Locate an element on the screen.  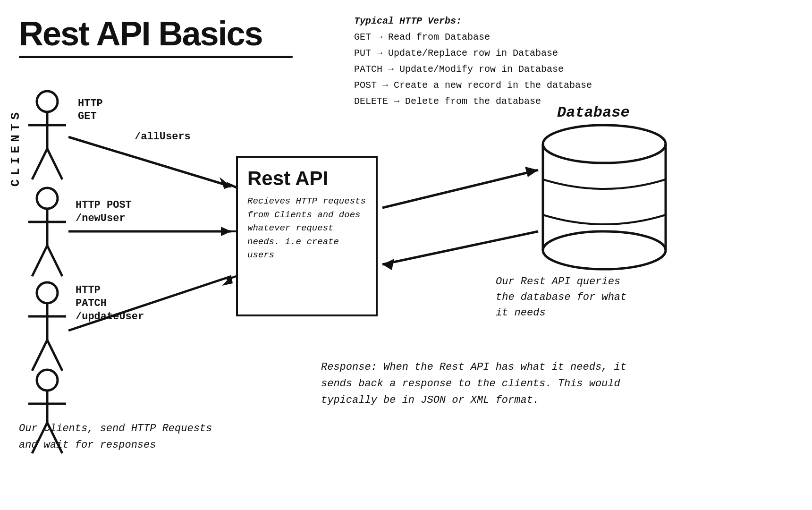
svg-text: /updateUser is located at coordinates (110, 316).